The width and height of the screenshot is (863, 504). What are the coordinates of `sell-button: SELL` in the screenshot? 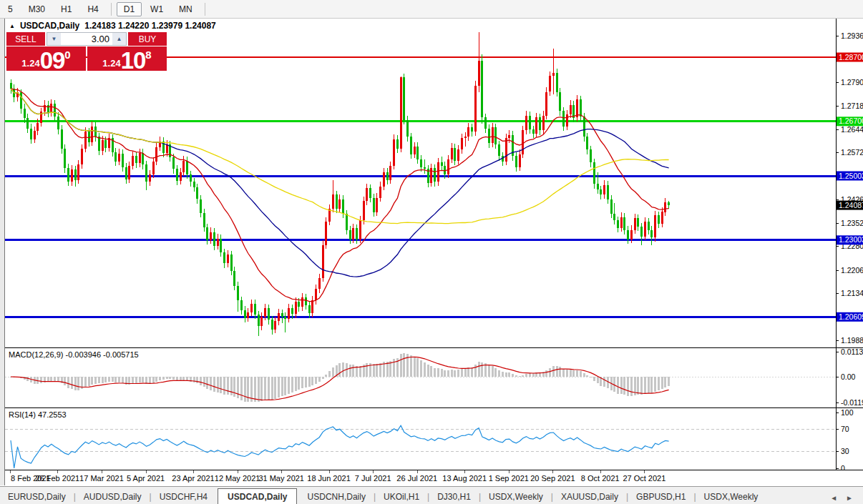 It's located at (26, 39).